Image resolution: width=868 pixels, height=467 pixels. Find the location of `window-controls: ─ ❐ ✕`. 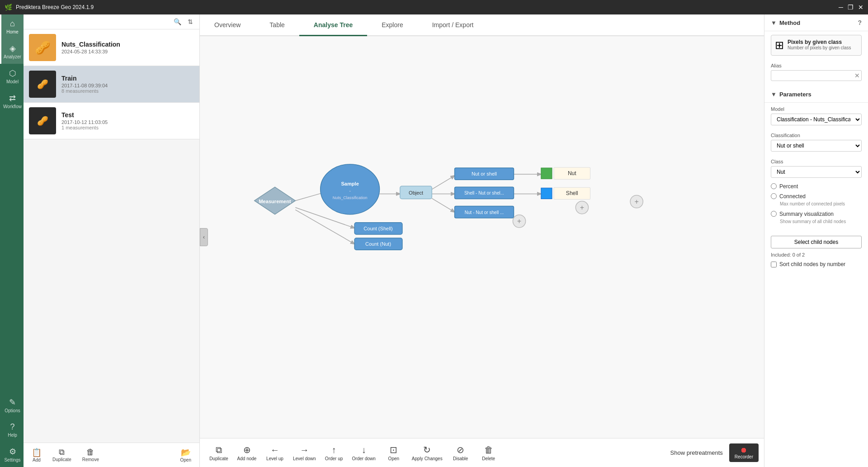

window-controls: ─ ❐ ✕ is located at coordinates (851, 7).